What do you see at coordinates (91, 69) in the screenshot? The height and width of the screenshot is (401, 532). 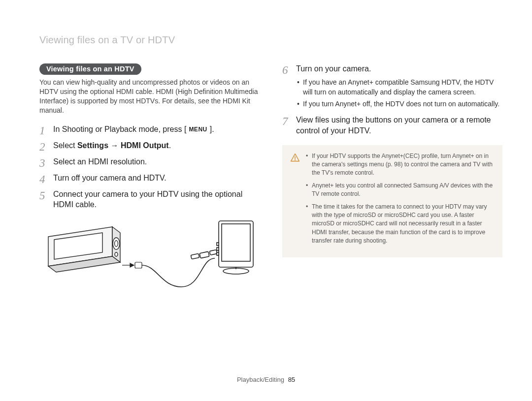 I see `section-heading: Viewing files on an HDTV` at bounding box center [91, 69].